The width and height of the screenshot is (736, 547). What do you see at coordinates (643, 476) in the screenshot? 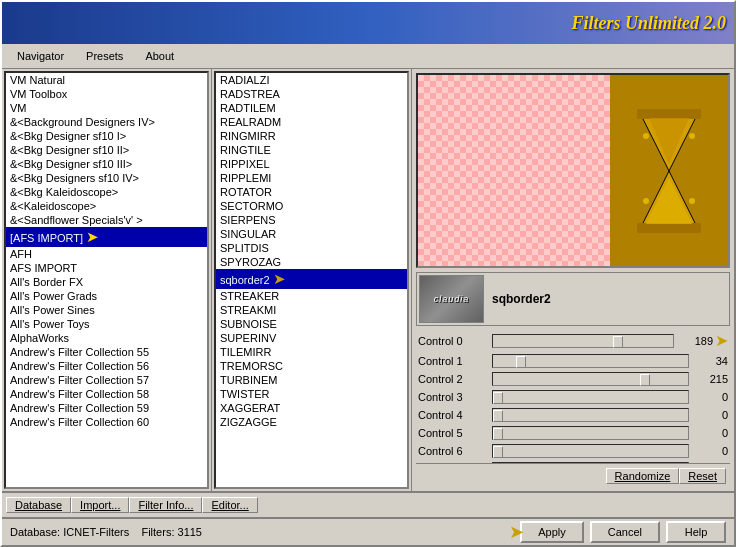
I see `randomize-button: Randomize` at bounding box center [643, 476].